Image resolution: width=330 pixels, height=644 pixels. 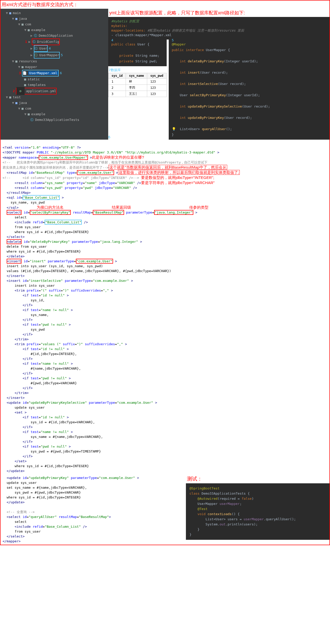 What do you see at coordinates (17, 13) in the screenshot?
I see `tree-main: main` at bounding box center [17, 13].